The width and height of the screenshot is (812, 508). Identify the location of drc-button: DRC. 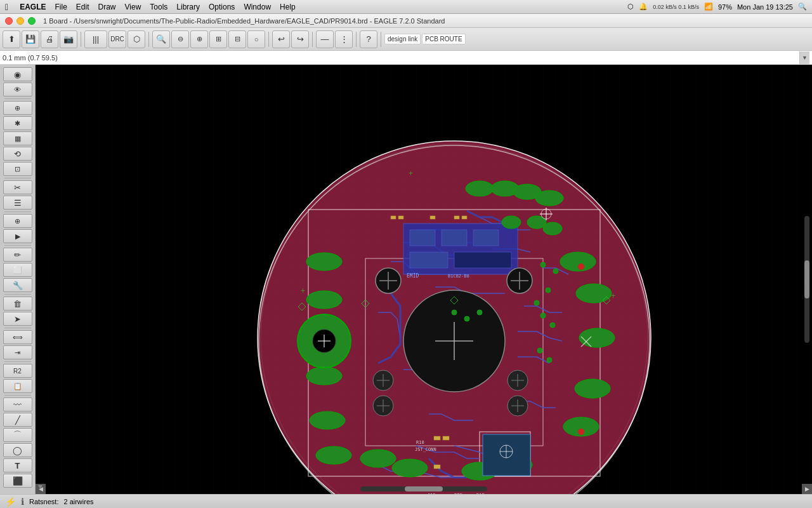
(117, 39).